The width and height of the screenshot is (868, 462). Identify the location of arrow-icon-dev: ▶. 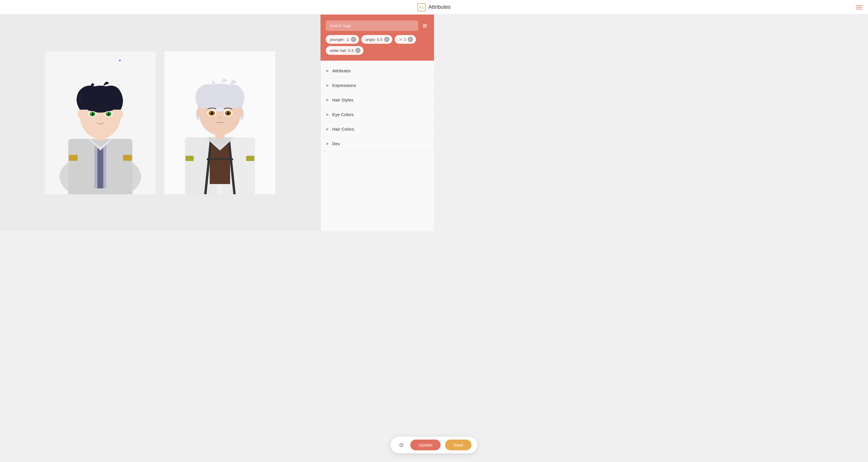
(328, 144).